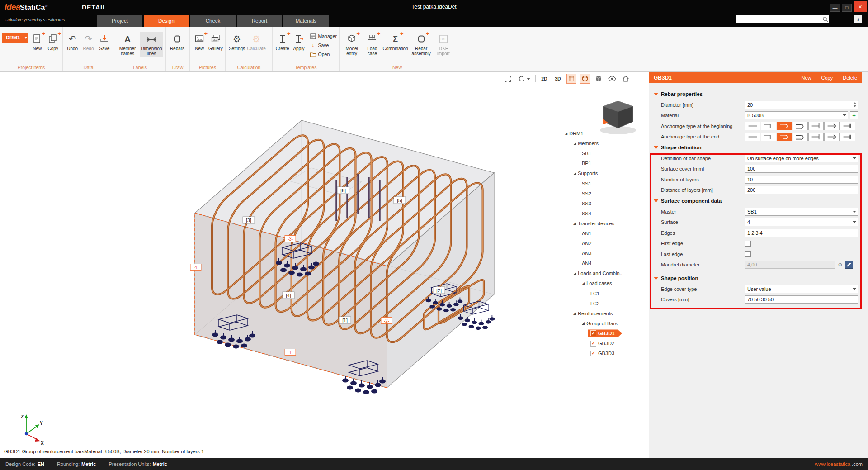 This screenshot has width=868, height=470. Describe the element at coordinates (827, 78) in the screenshot. I see `copy-object-button: Copy` at that location.